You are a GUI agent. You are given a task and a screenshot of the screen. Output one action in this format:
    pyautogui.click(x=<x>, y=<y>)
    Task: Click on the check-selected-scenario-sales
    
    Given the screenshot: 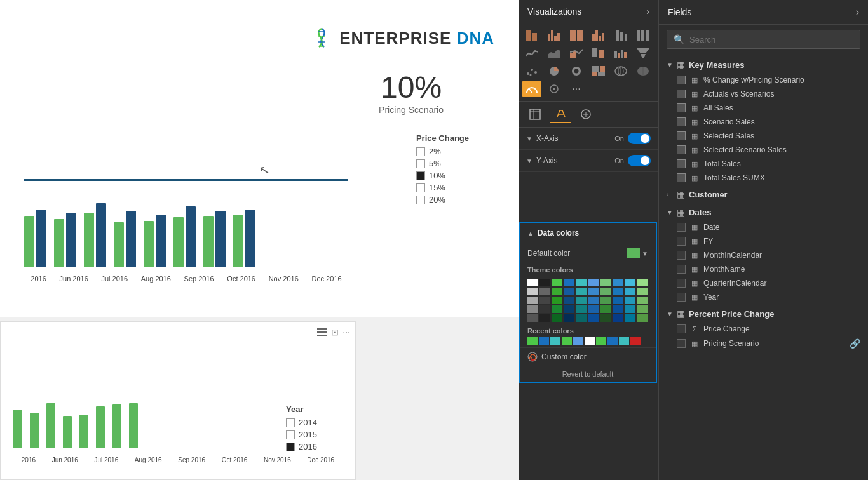 What is the action you would take?
    pyautogui.click(x=681, y=150)
    